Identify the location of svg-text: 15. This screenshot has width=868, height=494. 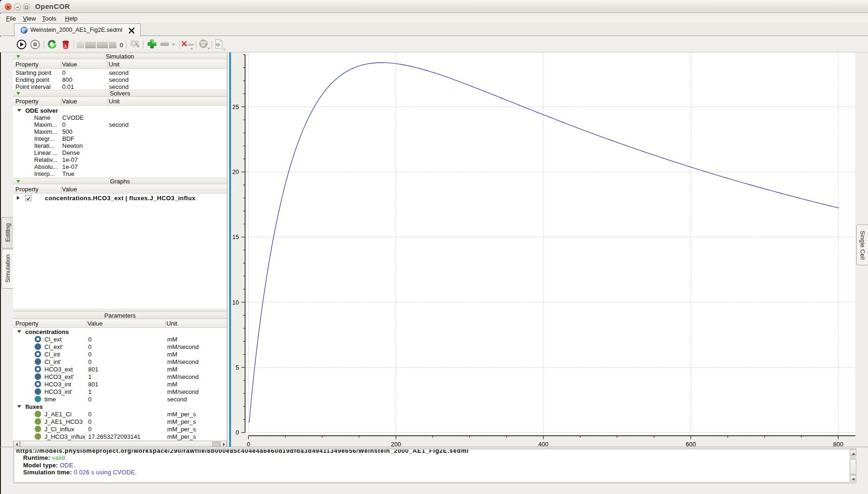
(236, 237).